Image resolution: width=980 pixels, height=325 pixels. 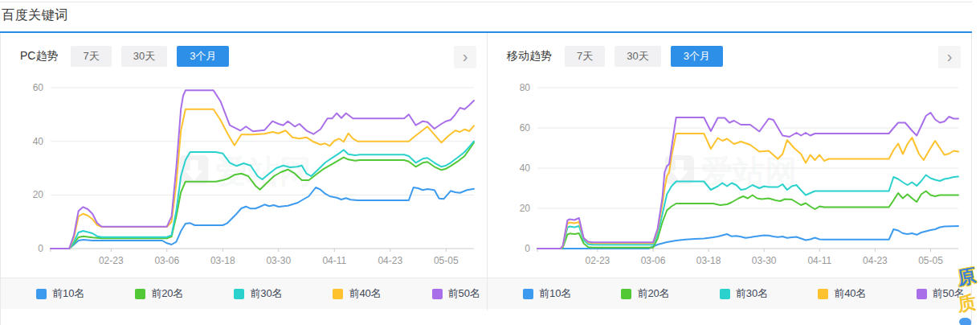 What do you see at coordinates (244, 293) in the screenshot?
I see `pc-chart-legend: 前10名前20名前30名前40名前50名` at bounding box center [244, 293].